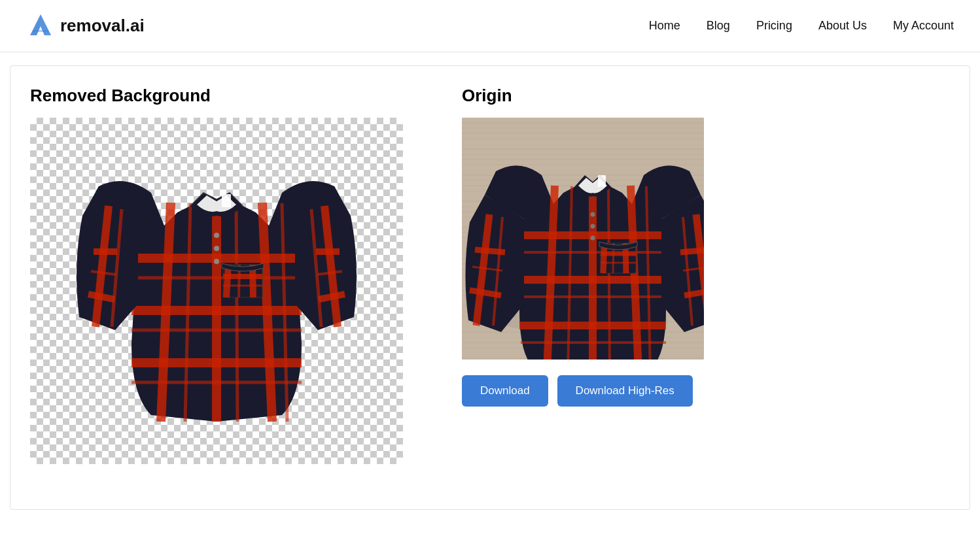 Image resolution: width=980 pixels, height=536 pixels. I want to click on origin-image-svg, so click(583, 239).